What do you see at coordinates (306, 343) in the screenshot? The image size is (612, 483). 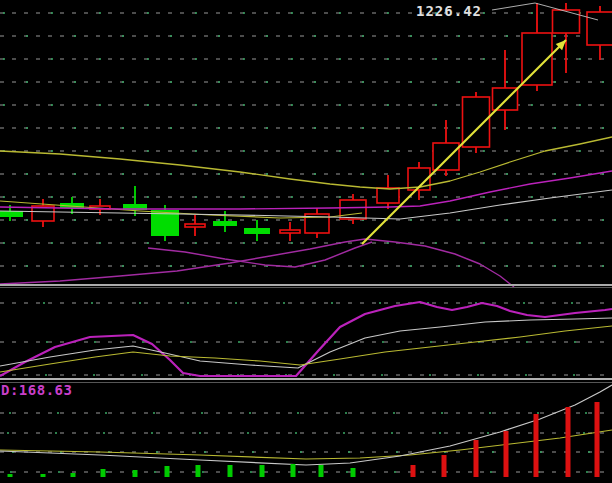 I see `k-line` at bounding box center [306, 343].